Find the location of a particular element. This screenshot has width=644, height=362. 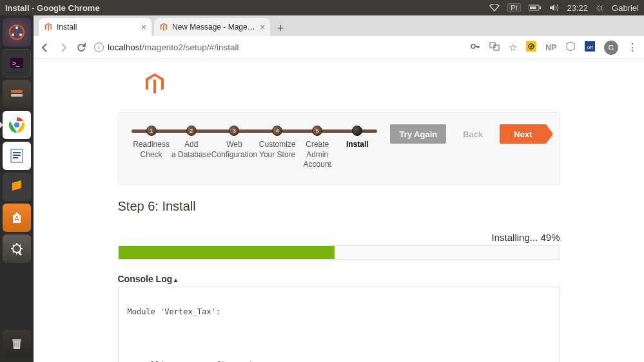

extension-off-icon: off is located at coordinates (590, 48).